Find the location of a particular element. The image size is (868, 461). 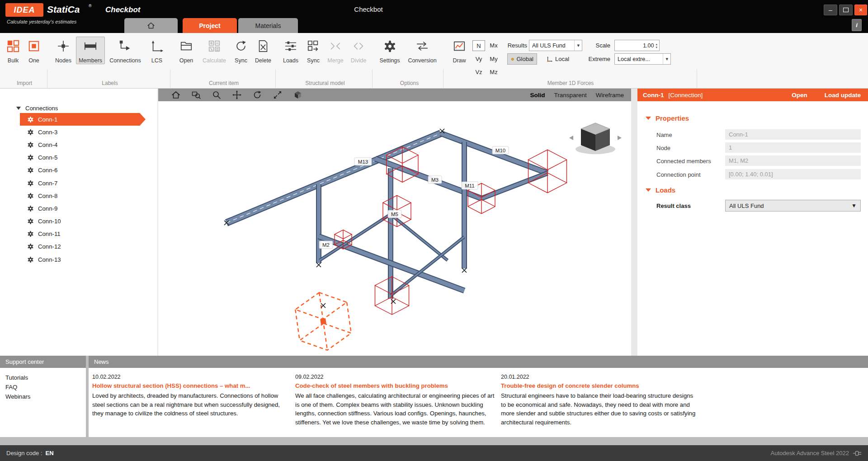

nodes-labels-button: Nodes is located at coordinates (63, 51).